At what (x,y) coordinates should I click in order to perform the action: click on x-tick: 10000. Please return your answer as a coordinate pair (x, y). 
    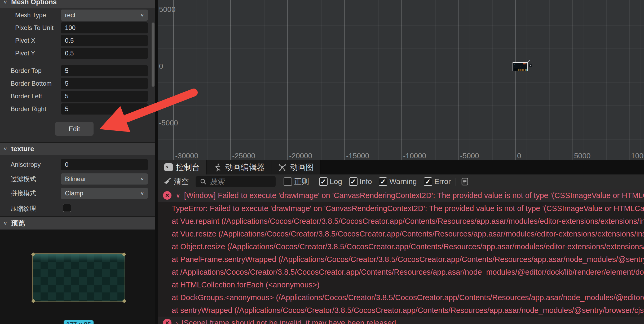
    Looking at the image, I should click on (638, 156).